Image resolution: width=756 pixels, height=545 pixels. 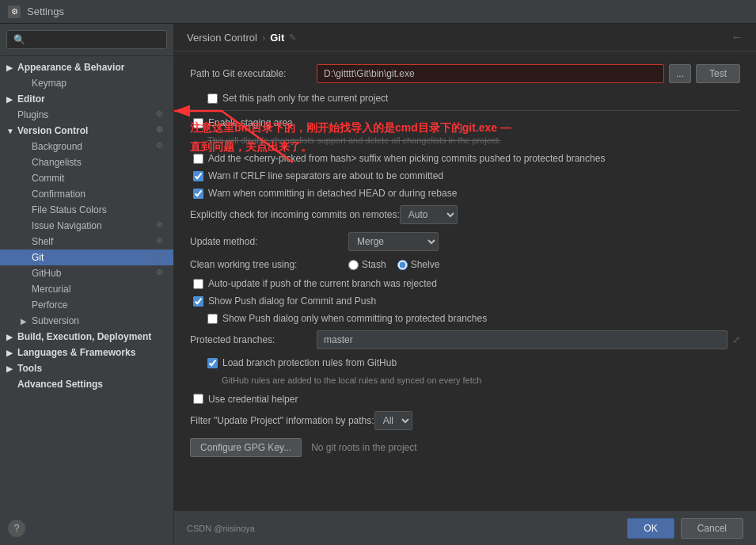 I want to click on sidebar-item-perforce: Perforce, so click(x=87, y=305).